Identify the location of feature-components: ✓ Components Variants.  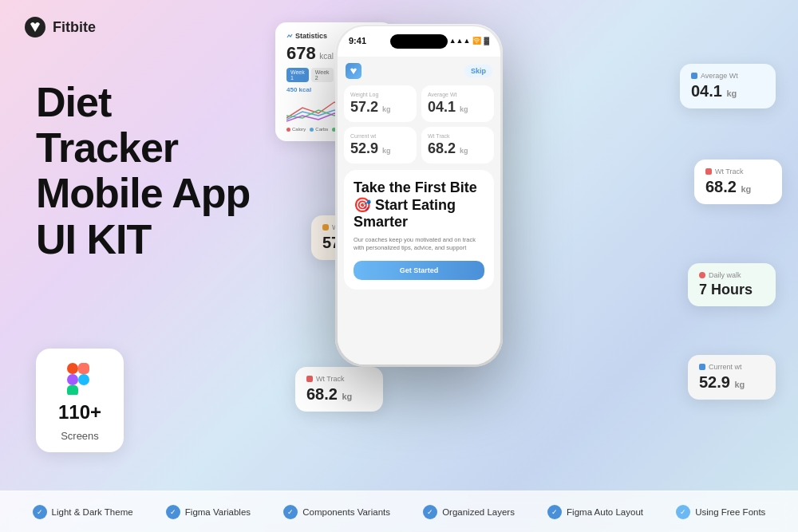
(337, 512).